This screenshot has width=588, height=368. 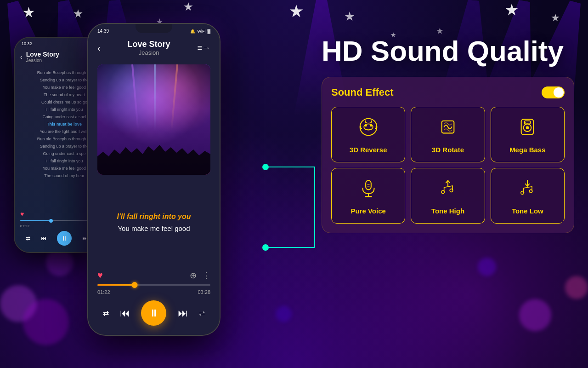 I want to click on prev-btn-back: ⏮, so click(x=44, y=238).